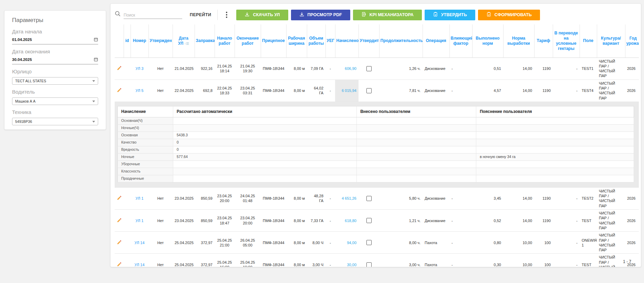 This screenshot has width=644, height=283. Describe the element at coordinates (351, 221) in the screenshot. I see `accrued-value: 618,80` at that location.